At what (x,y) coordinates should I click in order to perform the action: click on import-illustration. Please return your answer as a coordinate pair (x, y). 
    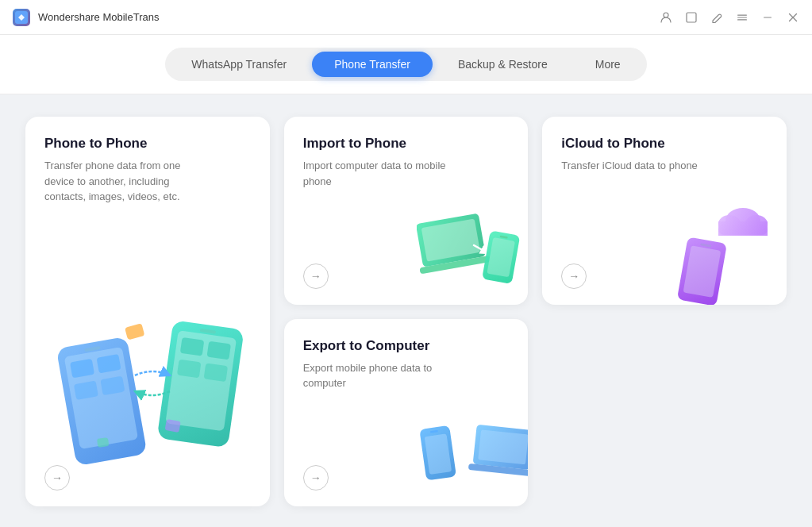
    Looking at the image, I should click on (468, 249).